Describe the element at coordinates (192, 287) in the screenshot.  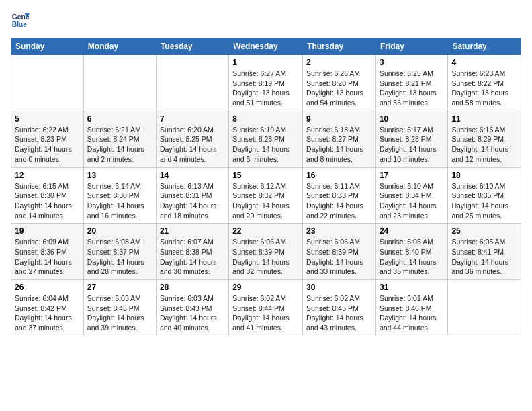
I see `day-number: 28` at that location.